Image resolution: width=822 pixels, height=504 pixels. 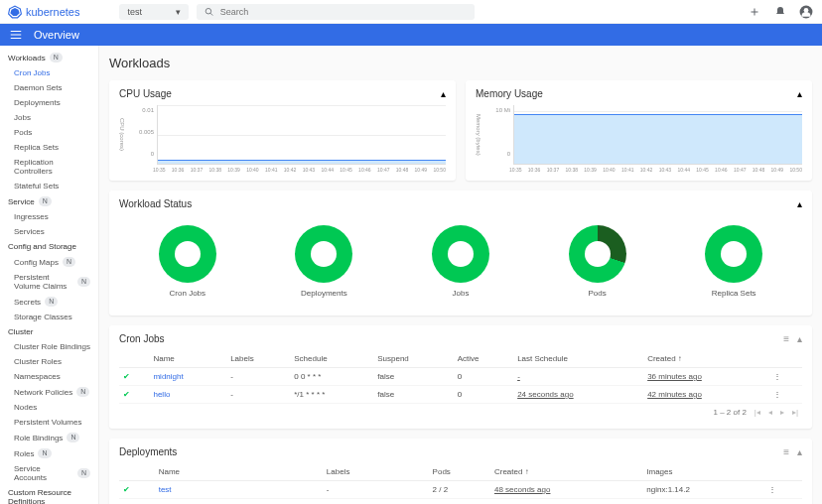 I want to click on cron-name-link: hello, so click(x=188, y=395).